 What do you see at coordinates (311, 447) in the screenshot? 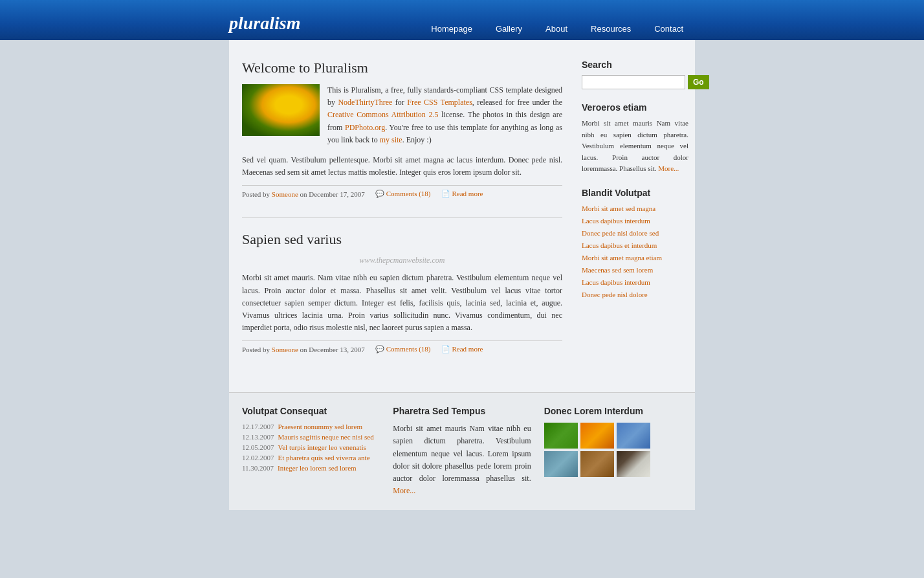
I see `list-item: 12.05.2007 Vel turpis integer leo venena…` at bounding box center [311, 447].